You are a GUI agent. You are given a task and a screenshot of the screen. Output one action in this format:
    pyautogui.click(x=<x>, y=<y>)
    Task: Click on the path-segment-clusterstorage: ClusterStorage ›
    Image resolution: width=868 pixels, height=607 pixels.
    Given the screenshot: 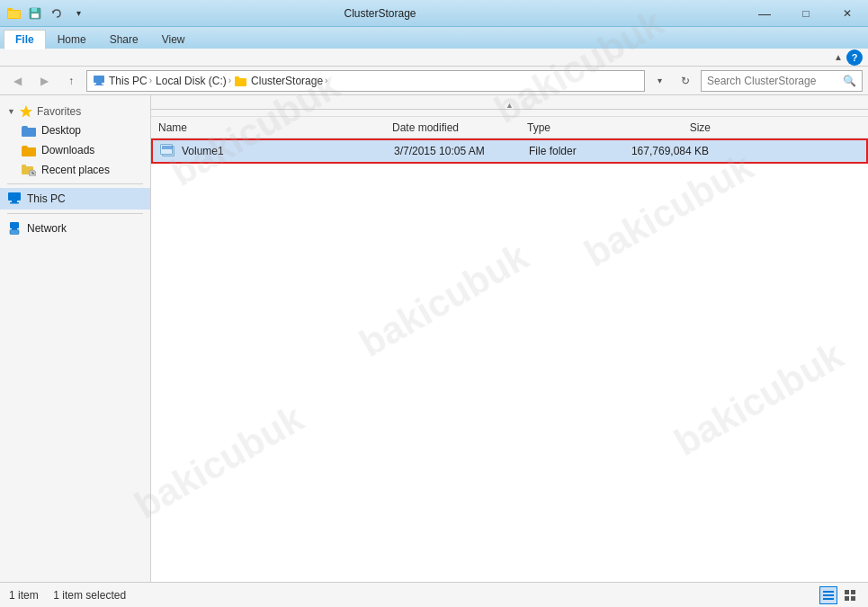 What is the action you would take?
    pyautogui.click(x=281, y=81)
    